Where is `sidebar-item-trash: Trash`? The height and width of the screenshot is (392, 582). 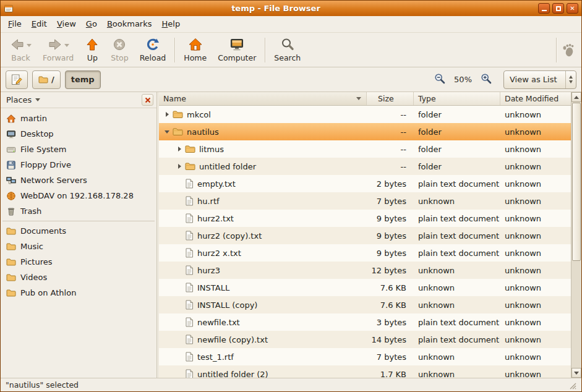
sidebar-item-trash: Trash is located at coordinates (79, 211).